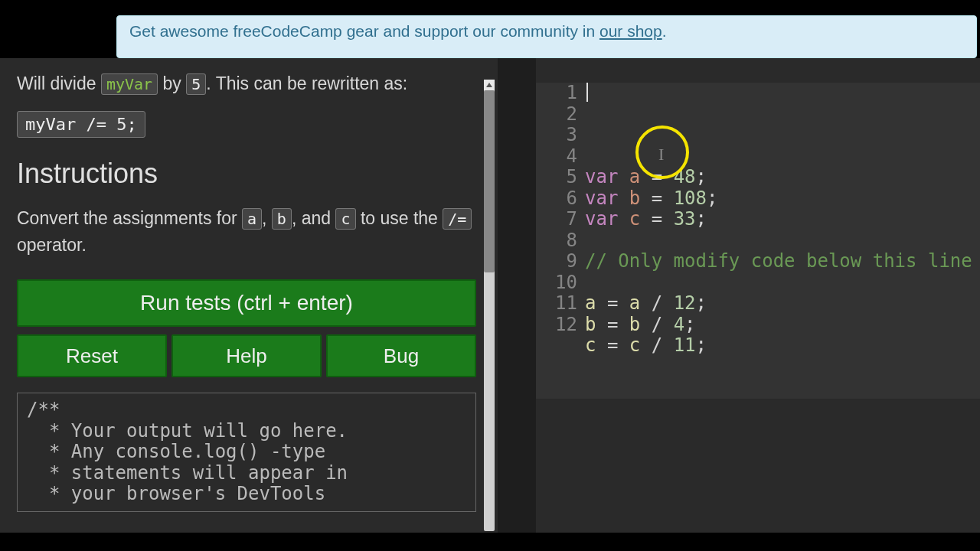 The image size is (980, 551). What do you see at coordinates (557, 157) in the screenshot?
I see `line-number: 4` at bounding box center [557, 157].